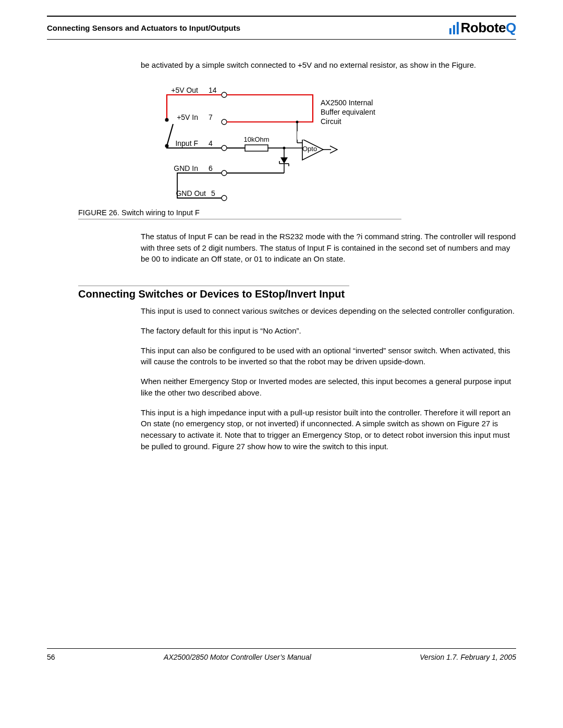 The width and height of the screenshot is (563, 728). Describe the element at coordinates (240, 219) in the screenshot. I see `figure-rule` at that location.